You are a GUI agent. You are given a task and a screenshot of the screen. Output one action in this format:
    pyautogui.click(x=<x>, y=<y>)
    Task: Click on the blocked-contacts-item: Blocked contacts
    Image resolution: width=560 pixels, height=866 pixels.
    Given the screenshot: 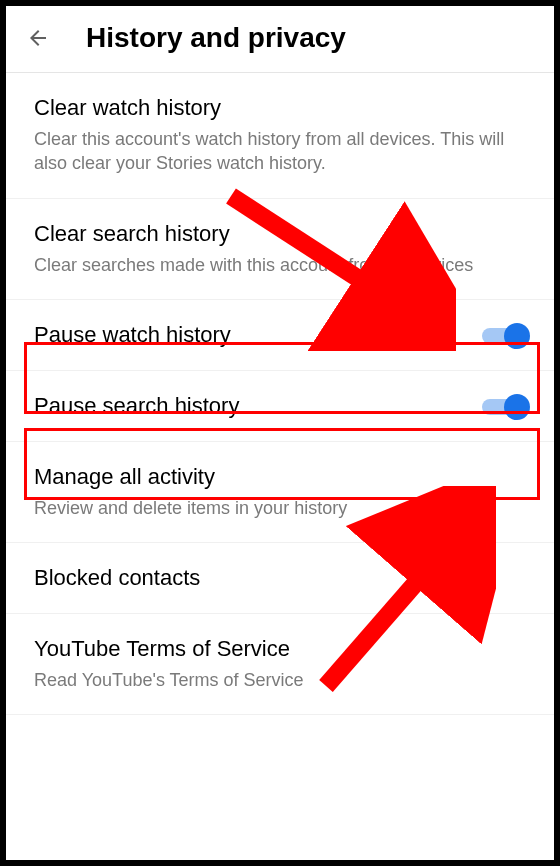 What is the action you would take?
    pyautogui.click(x=280, y=578)
    